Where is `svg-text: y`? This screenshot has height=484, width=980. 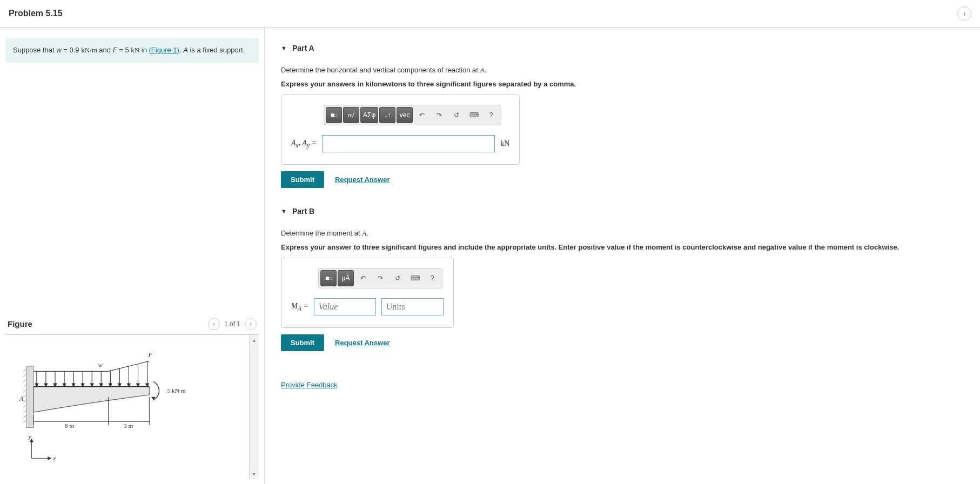 svg-text: y is located at coordinates (30, 436).